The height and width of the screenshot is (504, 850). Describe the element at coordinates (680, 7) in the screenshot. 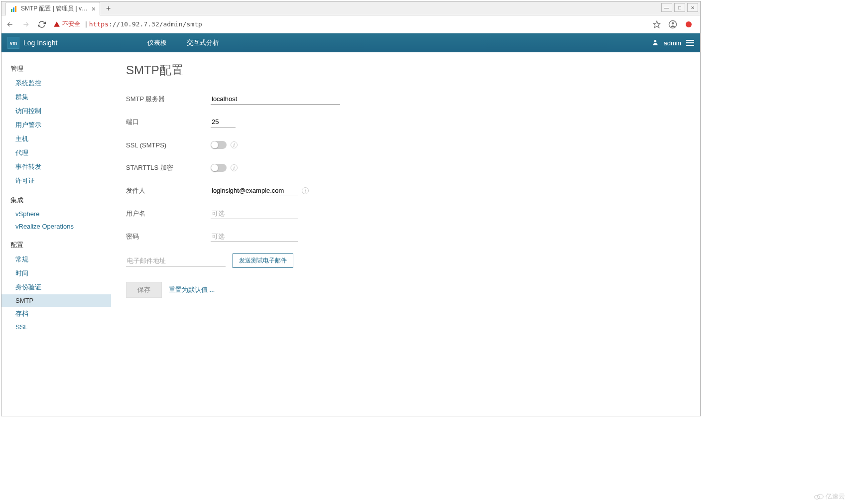

I see `window-maximize-button: □` at that location.